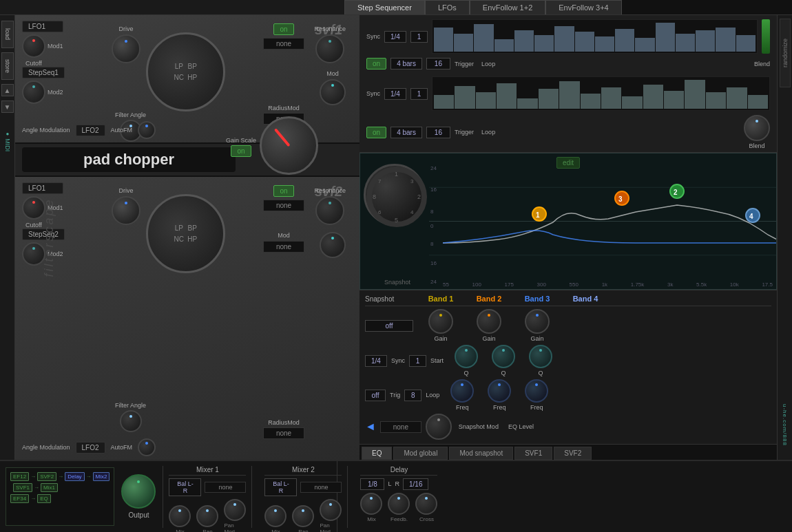 This screenshot has width=792, height=532. I want to click on eq-level-label: EQ Level, so click(521, 427).